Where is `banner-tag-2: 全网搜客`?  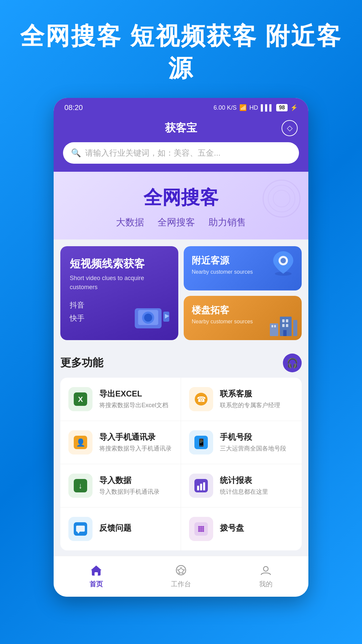 banner-tag-2: 全网搜客 is located at coordinates (176, 222).